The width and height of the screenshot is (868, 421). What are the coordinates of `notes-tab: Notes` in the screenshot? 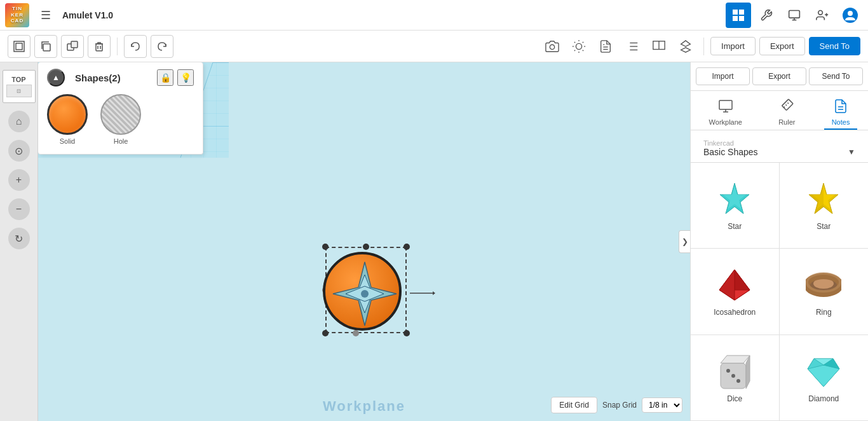 It's located at (841, 113).